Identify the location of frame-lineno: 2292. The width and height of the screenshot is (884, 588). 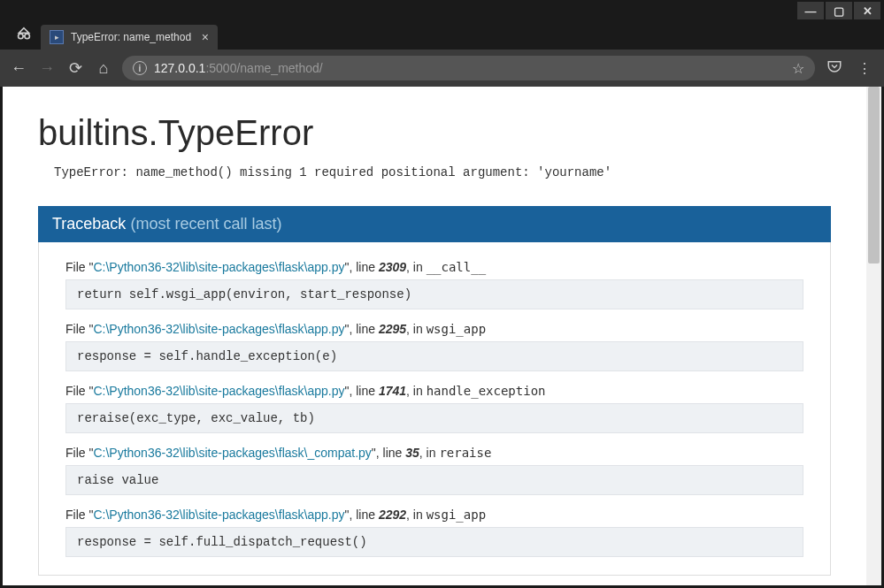
(393, 515).